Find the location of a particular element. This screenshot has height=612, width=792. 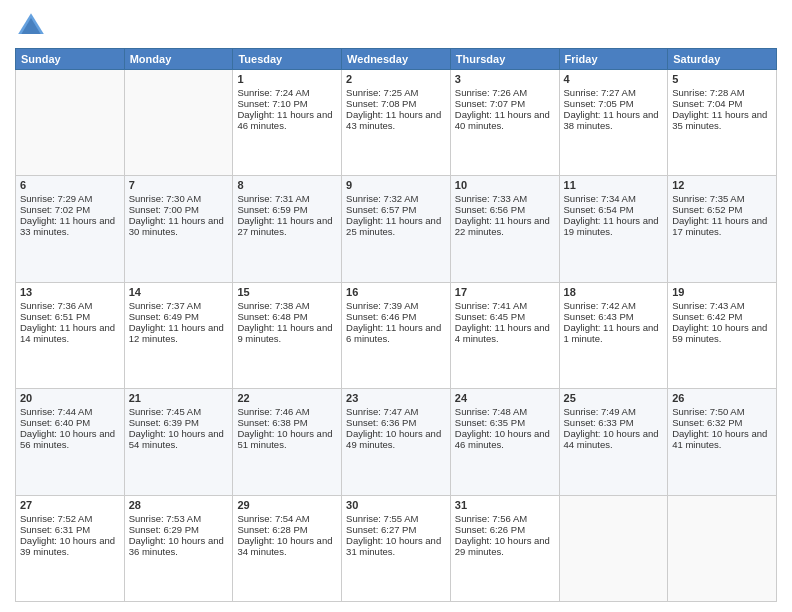

calendar-cell: 15Sunrise: 7:38 AMSunset: 6:48 PMDayligh… is located at coordinates (288, 335).